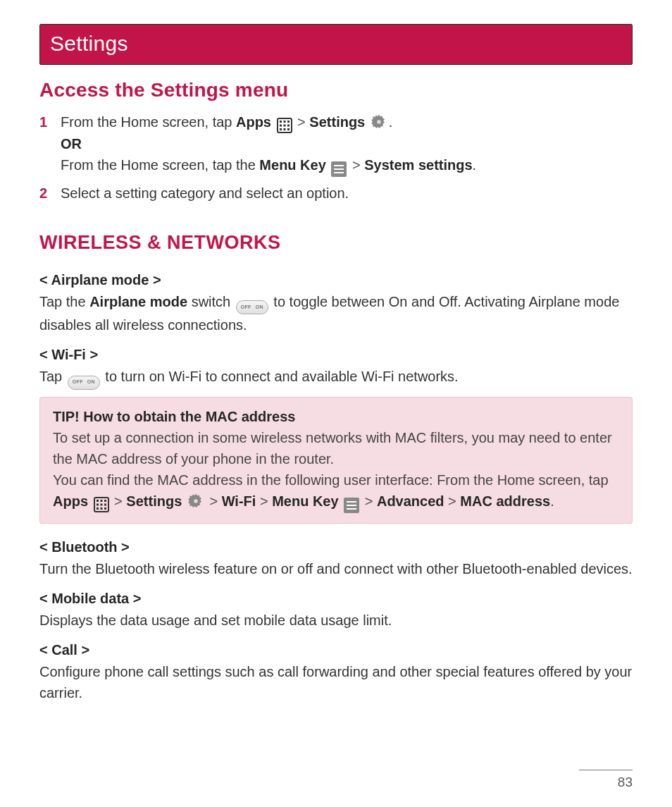  I want to click on tip-heading: TIP! How to obtain the MAC address, so click(336, 417).